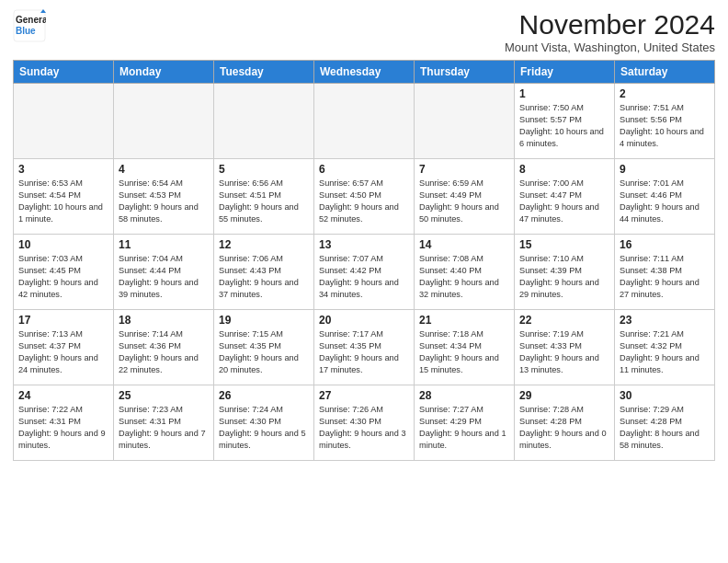  What do you see at coordinates (164, 348) in the screenshot?
I see `calendar-cell: 18Sunrise: 7:14 AM Sunset: 4:36 PM Dayli…` at bounding box center [164, 348].